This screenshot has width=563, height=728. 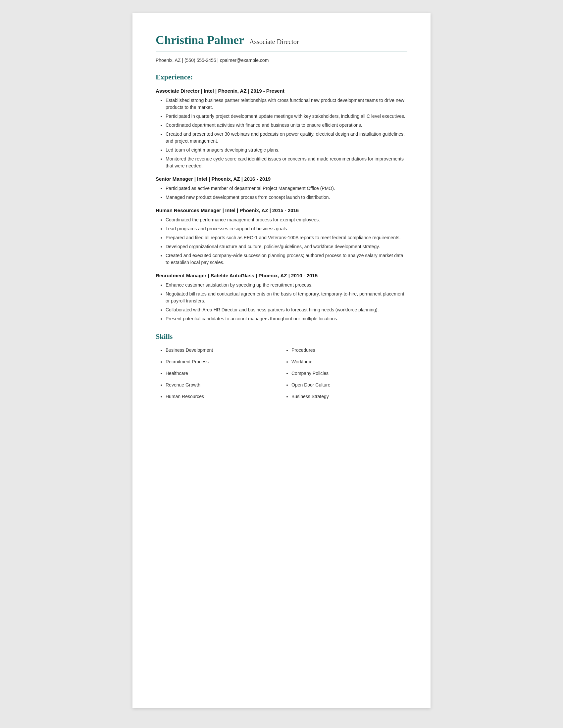 What do you see at coordinates (200, 40) in the screenshot?
I see `candidate-name: Christina Palmer` at bounding box center [200, 40].